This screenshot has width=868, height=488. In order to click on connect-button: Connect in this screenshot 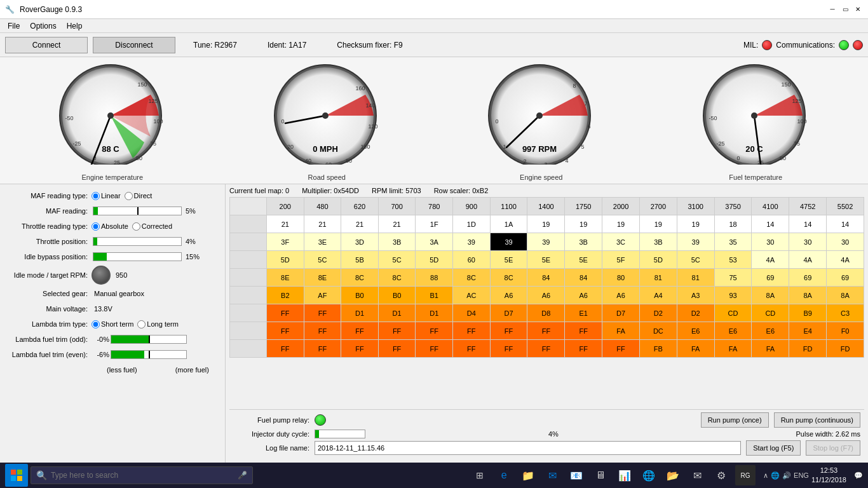, I will do `click(46, 45)`.